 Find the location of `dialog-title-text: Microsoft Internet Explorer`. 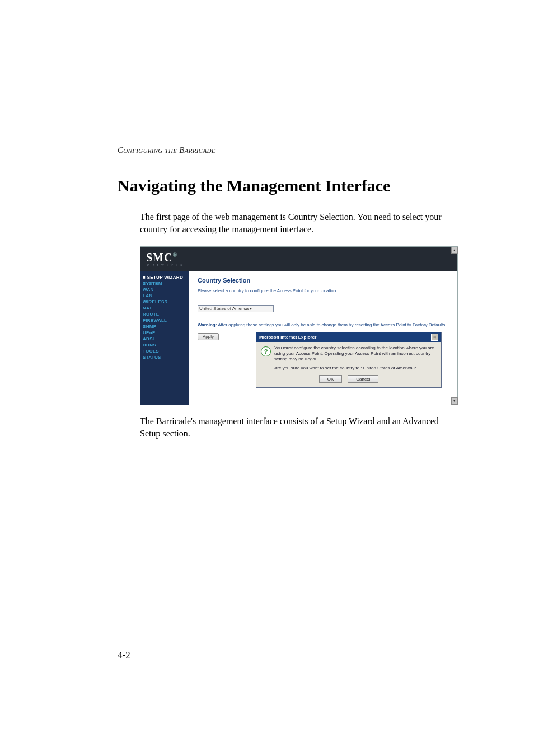

dialog-title-text: Microsoft Internet Explorer is located at coordinates (288, 337).